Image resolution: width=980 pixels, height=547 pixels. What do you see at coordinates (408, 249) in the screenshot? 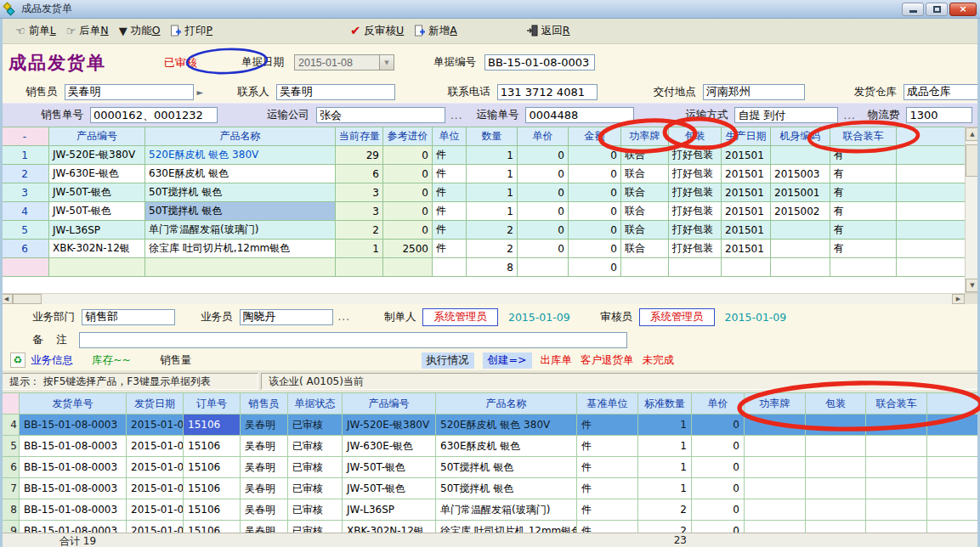
I see `cell-ref-price: 2500` at bounding box center [408, 249].